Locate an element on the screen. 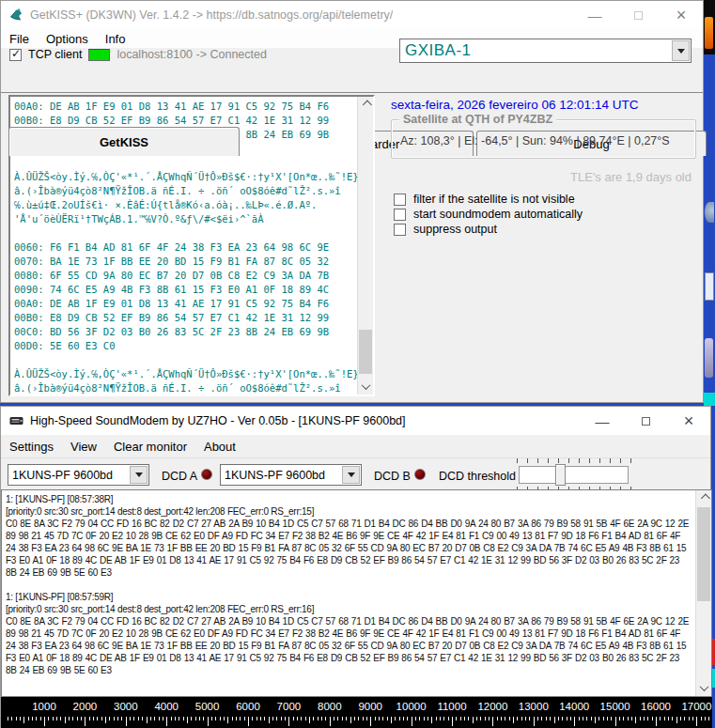 This screenshot has width=715, height=728. dcd-a-led-icon is located at coordinates (207, 474).